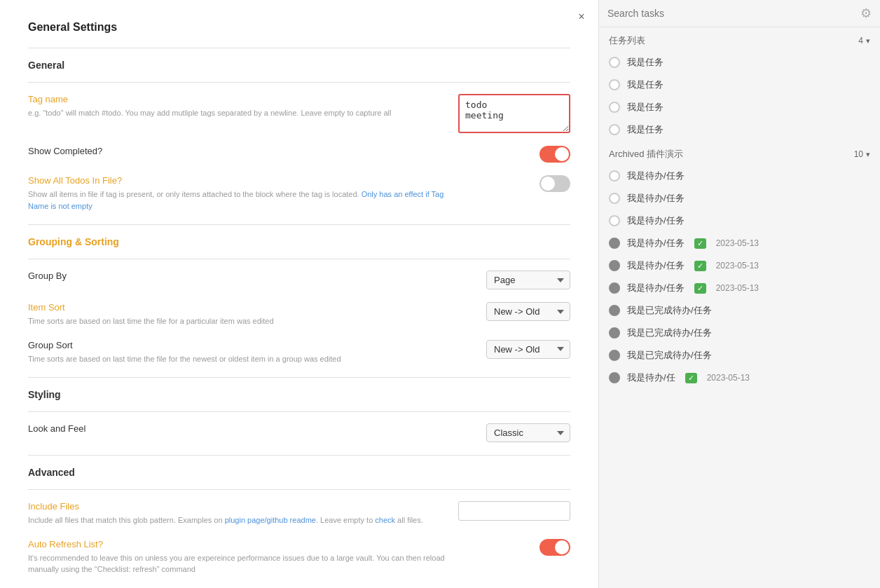  What do you see at coordinates (238, 276) in the screenshot?
I see `group-by-label: Group By` at bounding box center [238, 276].